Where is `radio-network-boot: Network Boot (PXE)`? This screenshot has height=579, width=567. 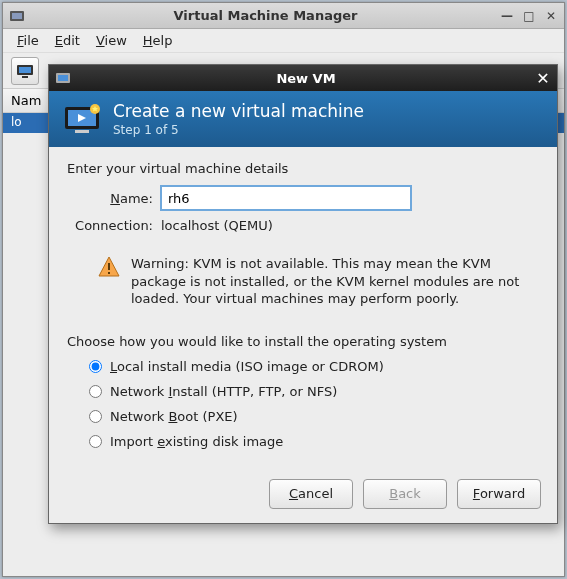 radio-network-boot: Network Boot (PXE) is located at coordinates (314, 416).